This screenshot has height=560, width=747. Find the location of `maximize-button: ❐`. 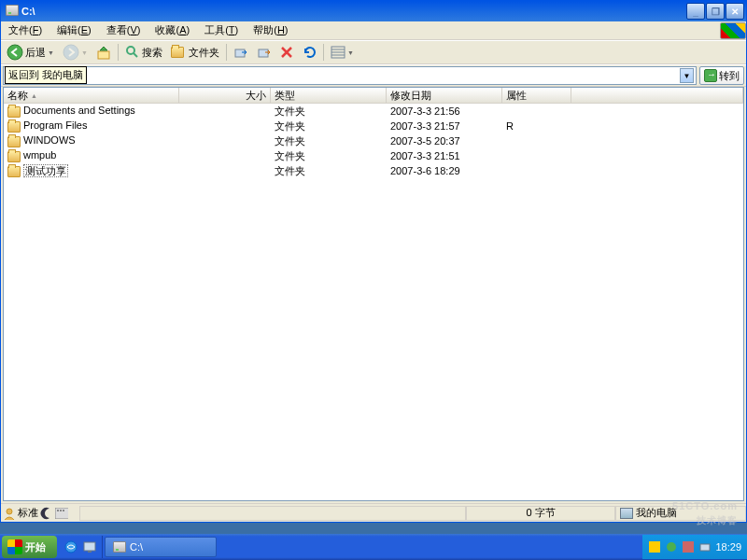

maximize-button: ❐ is located at coordinates (715, 11).